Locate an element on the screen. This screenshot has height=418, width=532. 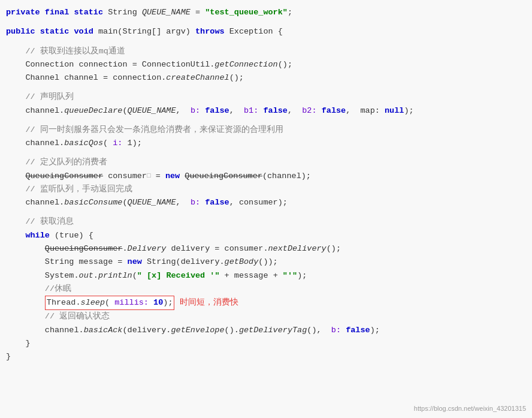
code-line-3: Connection connection = ConnectionUtil.g… is located at coordinates (264, 65).